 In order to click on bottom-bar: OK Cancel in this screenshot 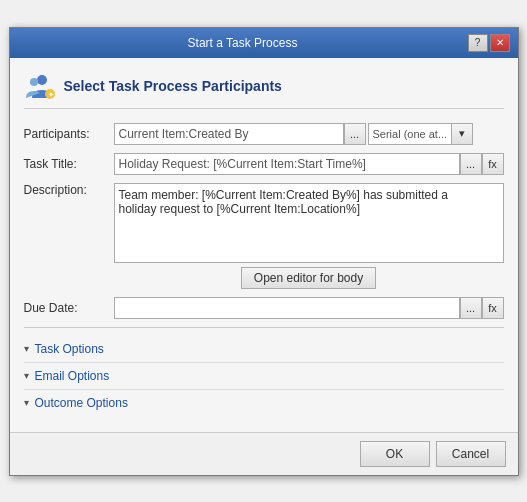, I will do `click(264, 454)`.